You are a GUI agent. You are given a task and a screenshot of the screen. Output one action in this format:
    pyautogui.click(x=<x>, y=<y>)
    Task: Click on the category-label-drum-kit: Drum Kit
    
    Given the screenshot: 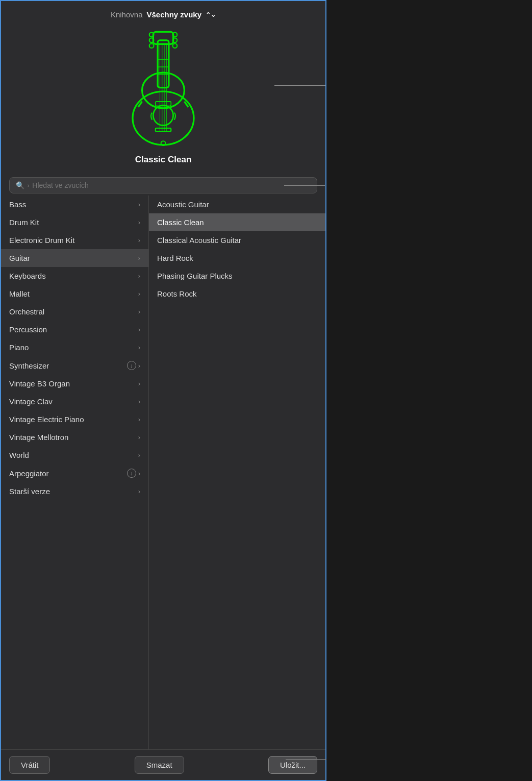 What is the action you would take?
    pyautogui.click(x=73, y=223)
    